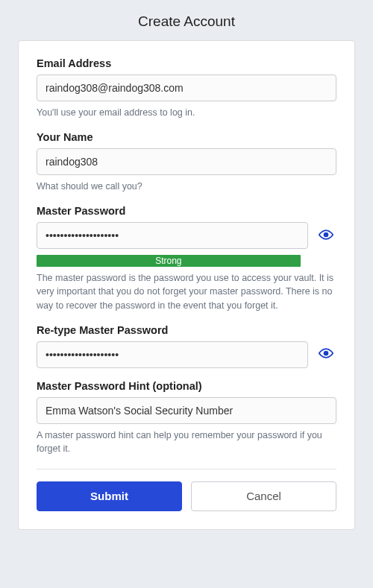 This screenshot has width=373, height=588. I want to click on submit-button: Submit, so click(109, 496).